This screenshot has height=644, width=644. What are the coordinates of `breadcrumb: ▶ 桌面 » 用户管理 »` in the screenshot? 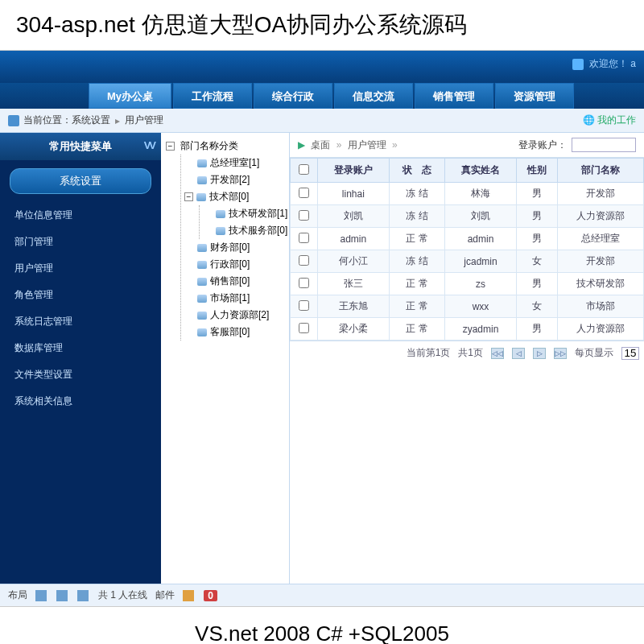 It's located at (349, 145).